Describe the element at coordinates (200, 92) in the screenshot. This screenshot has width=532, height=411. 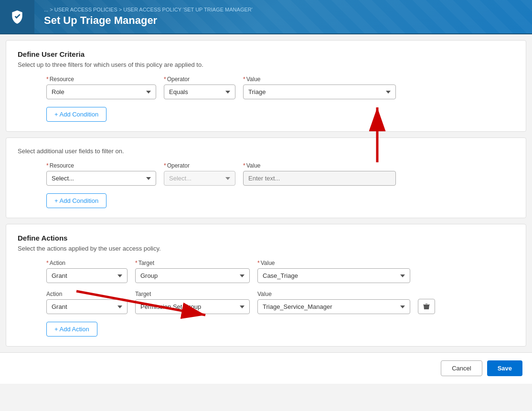
I see `section1-operator-select: Equals Not Equals Contains` at that location.